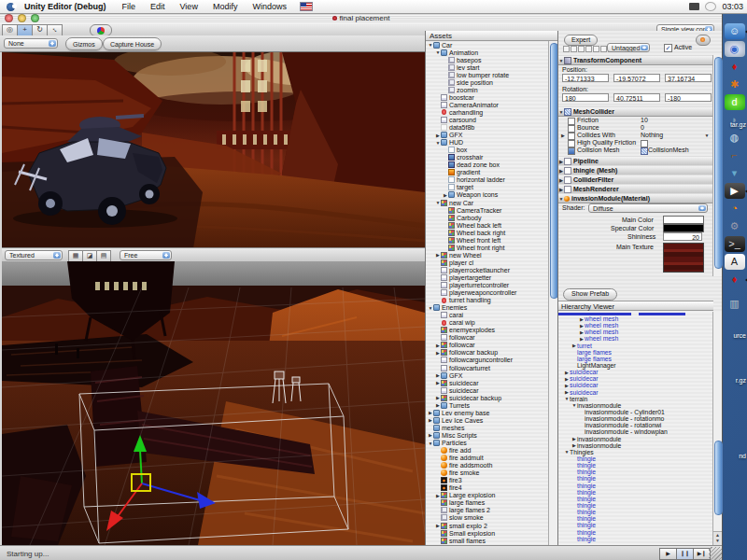 Image resolution: width=747 pixels, height=560 pixels. Describe the element at coordinates (703, 40) in the screenshot. I see `lock-button` at that location.